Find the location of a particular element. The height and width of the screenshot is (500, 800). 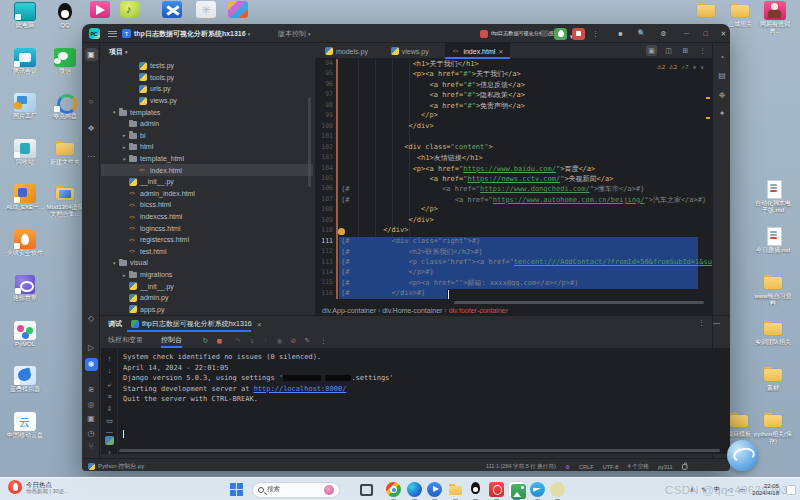

desktop-icon-PyMOL: PyMOL is located at coordinates (25, 334).